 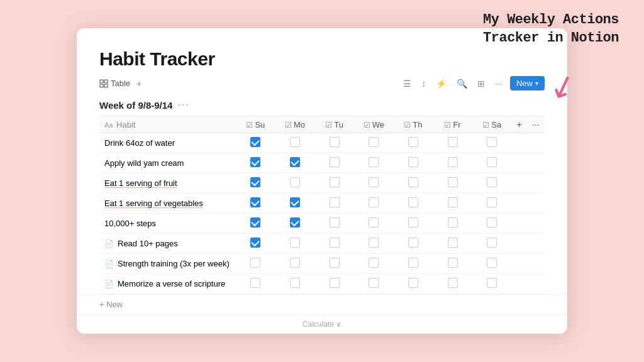 What do you see at coordinates (424, 84) in the screenshot?
I see `sort-button: ↕` at bounding box center [424, 84].